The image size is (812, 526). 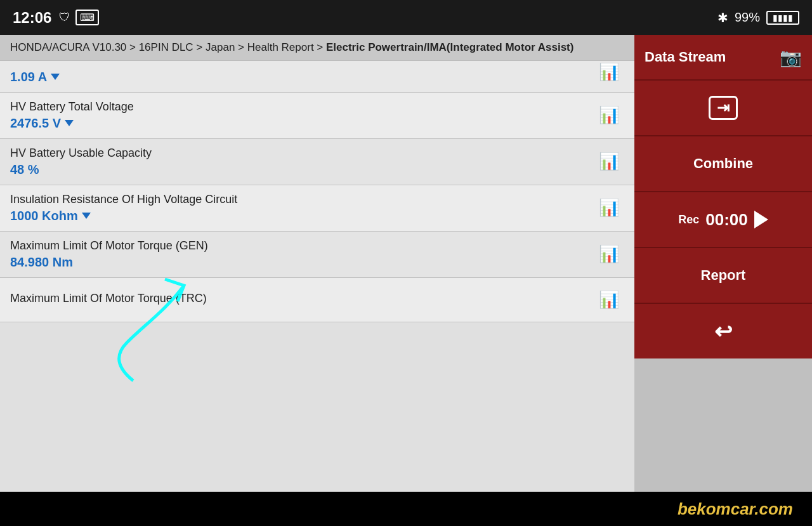 What do you see at coordinates (302, 77) in the screenshot?
I see `item-value-partial: 1.09 A` at bounding box center [302, 77].